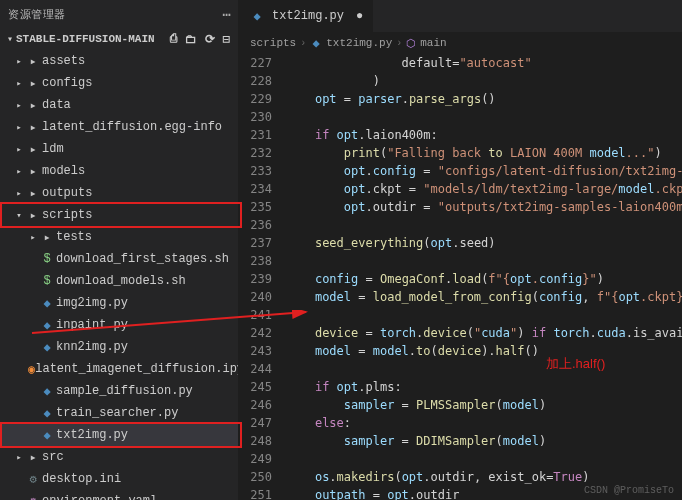 The height and width of the screenshot is (500, 682). Describe the element at coordinates (64, 171) in the screenshot. I see `tree-label: models` at that location.